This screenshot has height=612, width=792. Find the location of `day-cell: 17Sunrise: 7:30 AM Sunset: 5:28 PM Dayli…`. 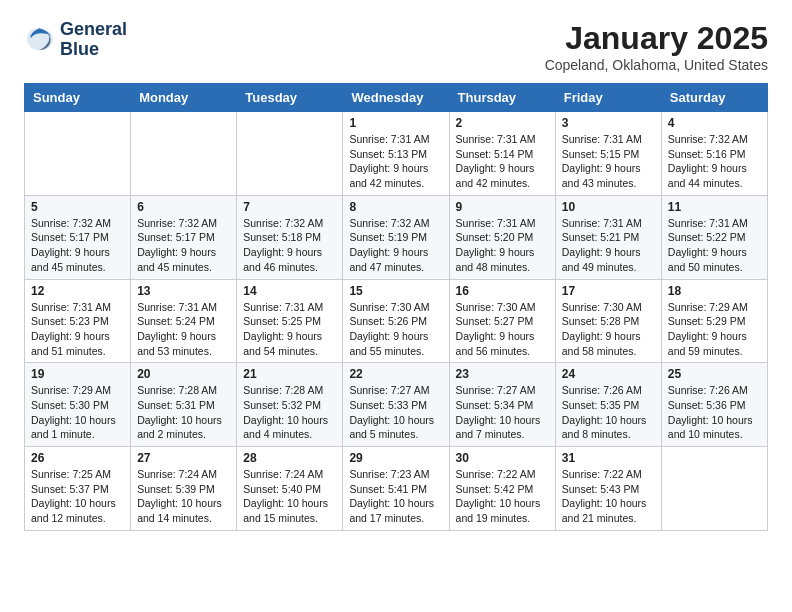

day-cell: 17Sunrise: 7:30 AM Sunset: 5:28 PM Dayli… is located at coordinates (608, 321).